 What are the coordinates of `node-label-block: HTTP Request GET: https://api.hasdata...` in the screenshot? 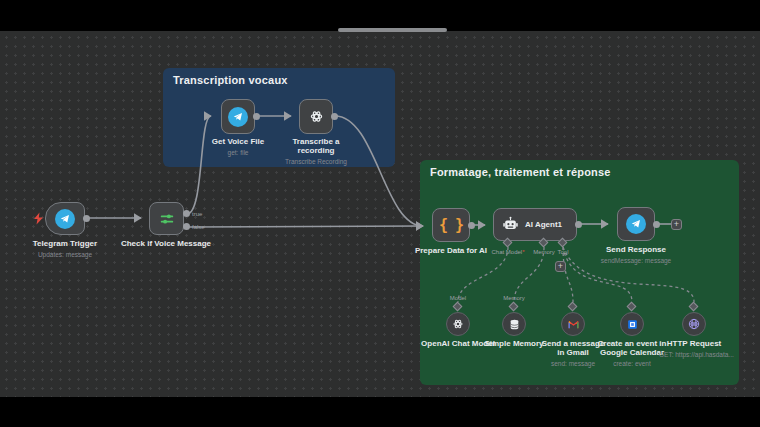 It's located at (694, 349).